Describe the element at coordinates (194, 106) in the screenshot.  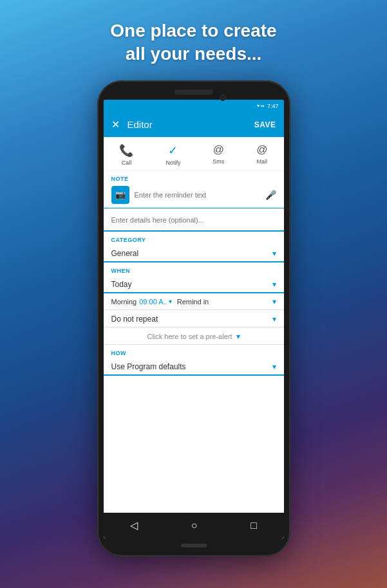
I see `status-bar: ▾ ▪▪ 7:47` at that location.